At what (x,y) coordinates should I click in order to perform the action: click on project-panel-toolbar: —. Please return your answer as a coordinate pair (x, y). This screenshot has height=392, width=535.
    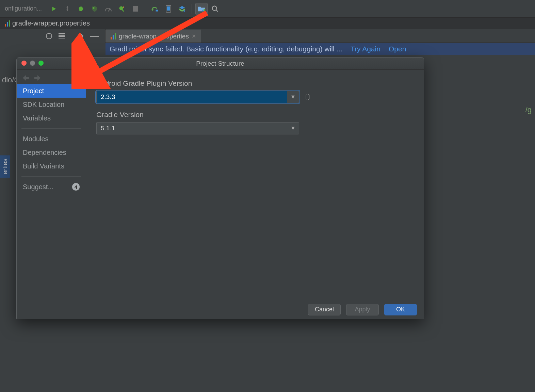
    Looking at the image, I should click on (53, 36).